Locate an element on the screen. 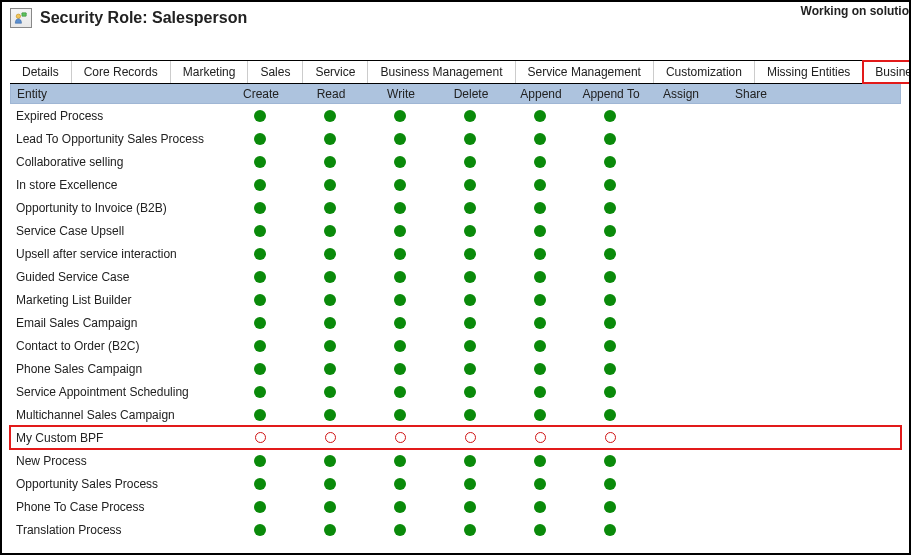 The height and width of the screenshot is (555, 911). tab-service: Service is located at coordinates (336, 72).